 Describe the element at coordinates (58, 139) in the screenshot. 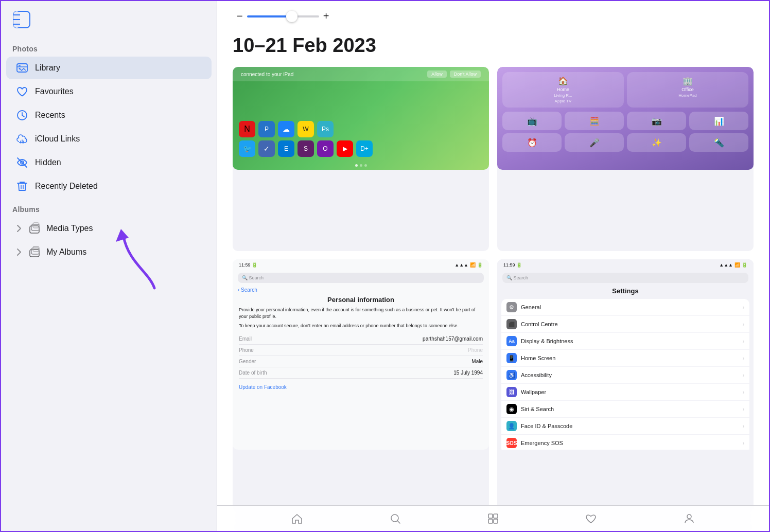

I see `icloud-links-label: iCloud Links` at that location.